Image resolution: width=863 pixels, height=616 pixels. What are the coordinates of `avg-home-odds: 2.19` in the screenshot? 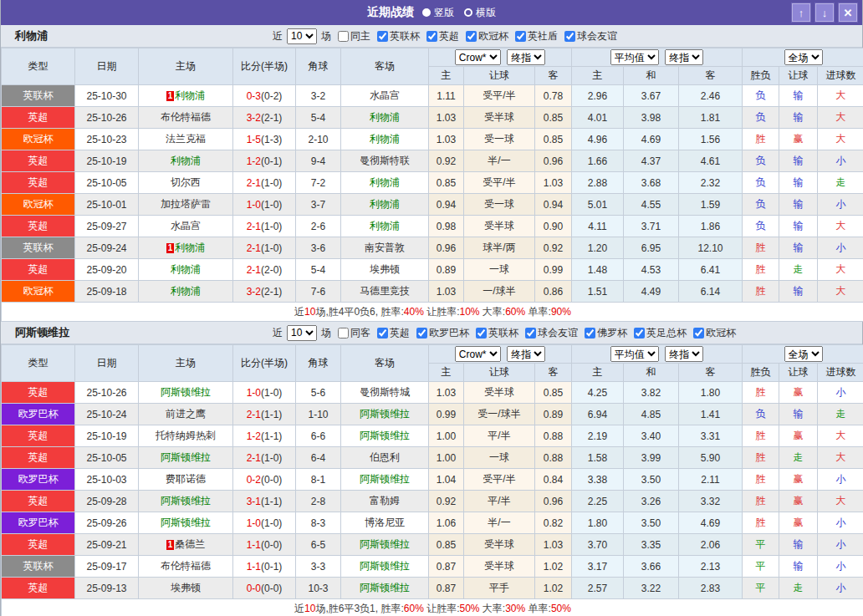 It's located at (598, 436).